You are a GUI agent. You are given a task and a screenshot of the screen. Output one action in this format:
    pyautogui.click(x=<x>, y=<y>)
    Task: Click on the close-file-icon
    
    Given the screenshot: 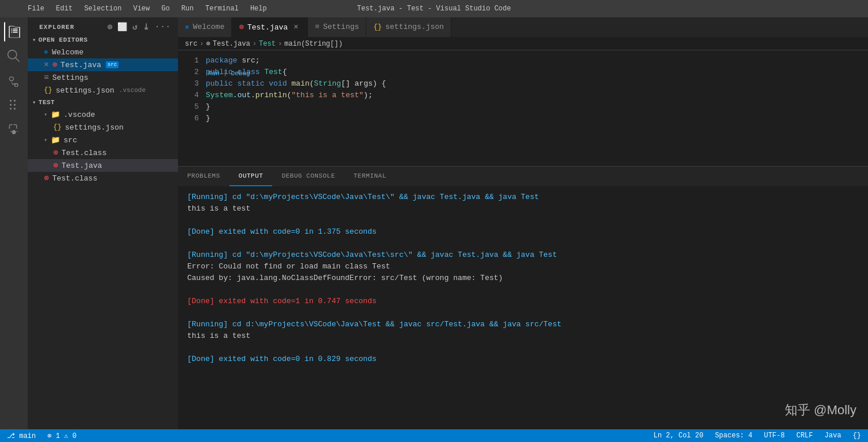 What is the action you would take?
    pyautogui.click(x=46, y=65)
    